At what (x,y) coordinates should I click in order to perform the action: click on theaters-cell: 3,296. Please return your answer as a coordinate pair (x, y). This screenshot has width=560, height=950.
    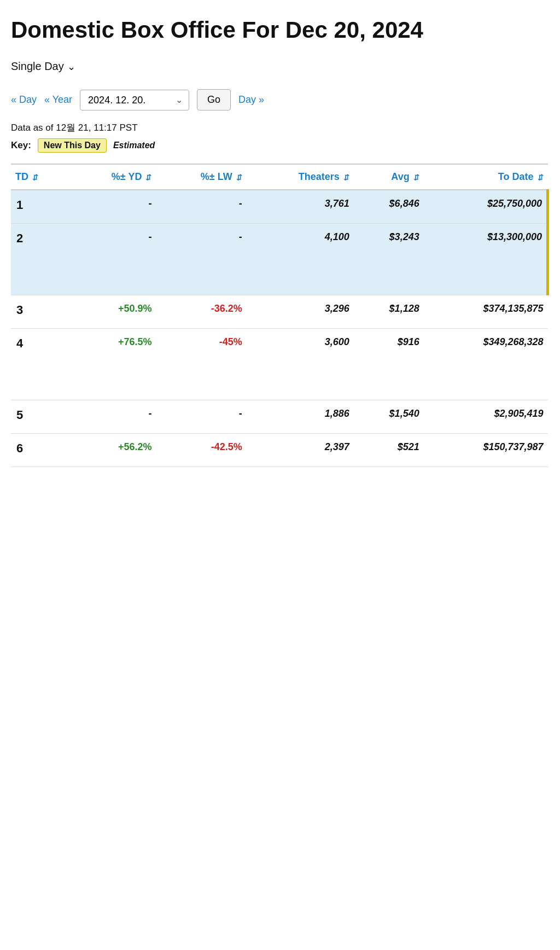
    Looking at the image, I should click on (300, 312).